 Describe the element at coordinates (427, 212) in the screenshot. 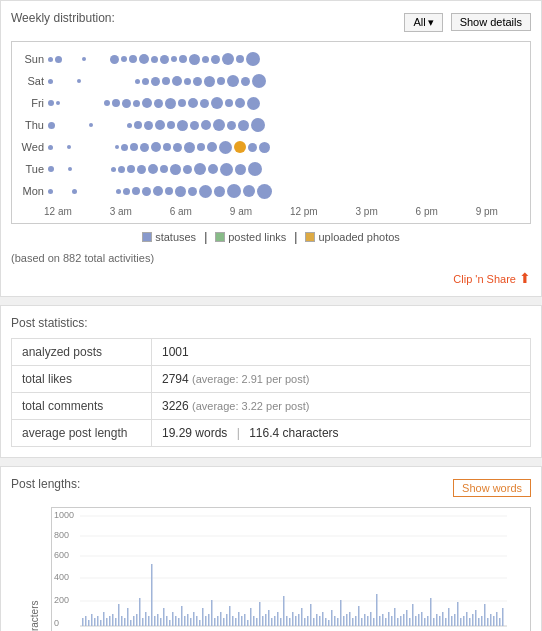

I see `time-6pm: 6 pm` at that location.